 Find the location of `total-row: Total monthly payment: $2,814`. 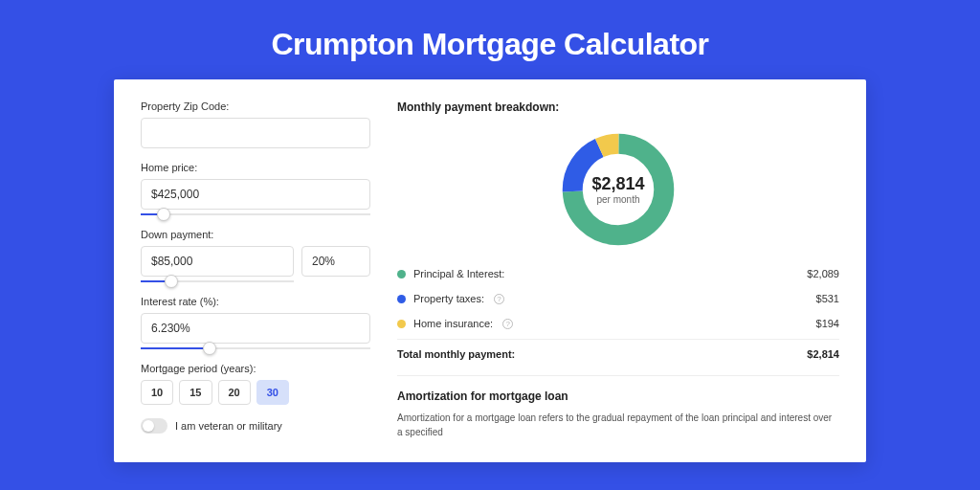

total-row: Total monthly payment: $2,814 is located at coordinates (618, 349).